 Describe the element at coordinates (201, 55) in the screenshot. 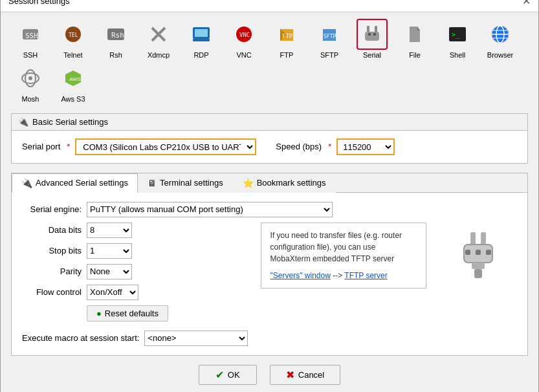

I see `icon-label-rdp: RDP` at that location.